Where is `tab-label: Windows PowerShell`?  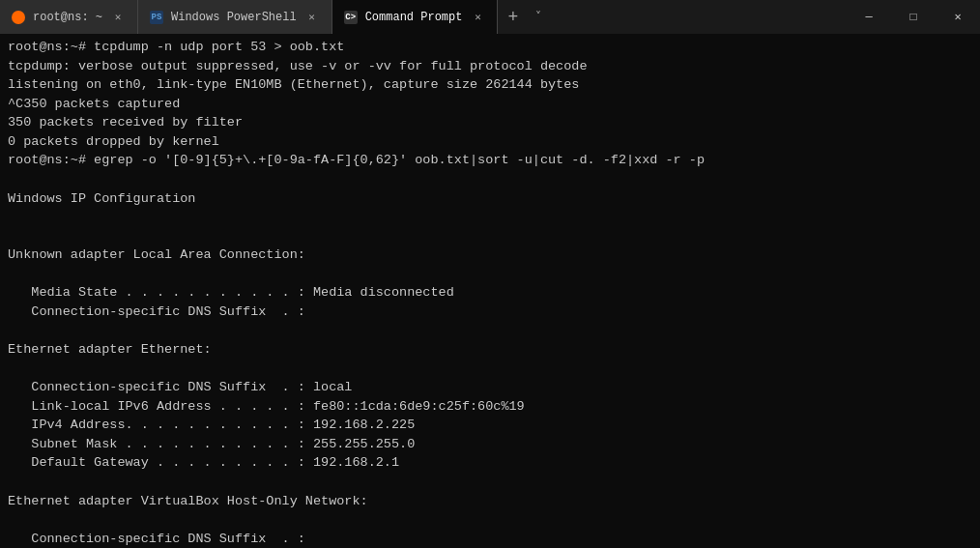
tab-label: Windows PowerShell is located at coordinates (234, 17).